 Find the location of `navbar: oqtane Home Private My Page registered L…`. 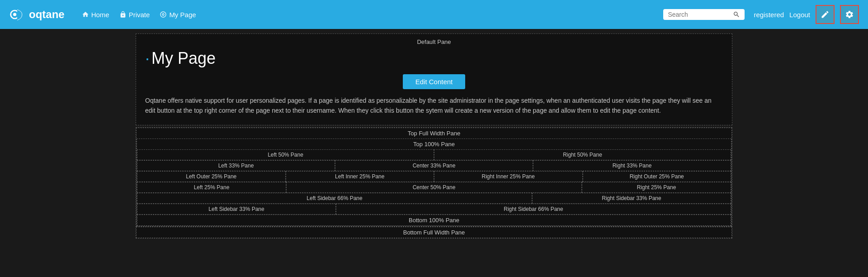

navbar: oqtane Home Private My Page registered L… is located at coordinates (434, 14).